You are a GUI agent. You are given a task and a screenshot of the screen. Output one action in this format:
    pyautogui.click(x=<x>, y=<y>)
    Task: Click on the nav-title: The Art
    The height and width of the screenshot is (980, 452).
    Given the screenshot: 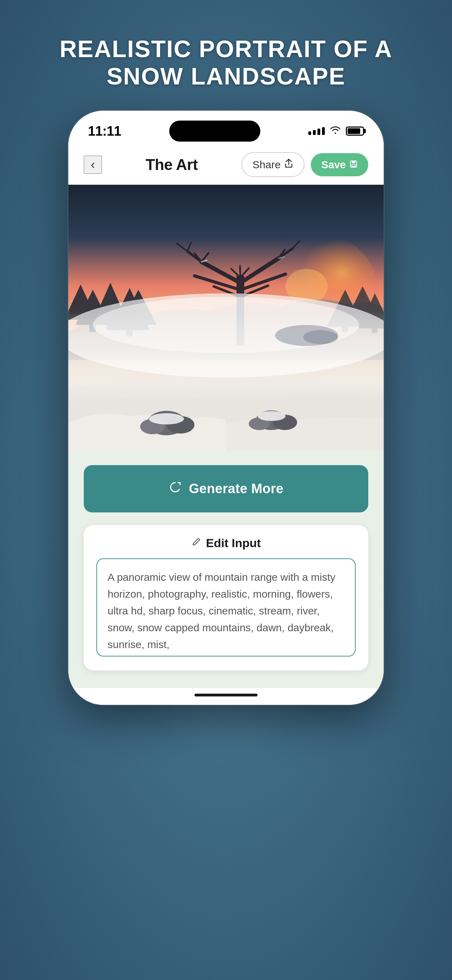 What is the action you would take?
    pyautogui.click(x=171, y=165)
    